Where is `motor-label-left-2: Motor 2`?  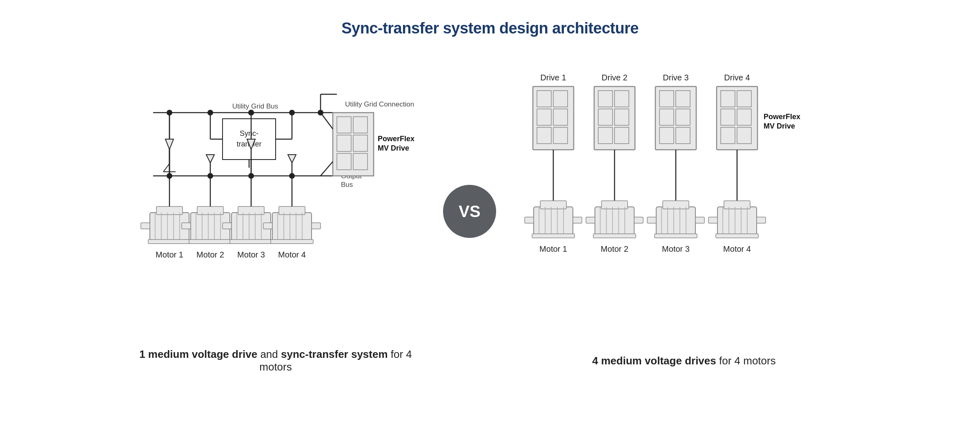
motor-label-left-2: Motor 2 is located at coordinates (210, 255).